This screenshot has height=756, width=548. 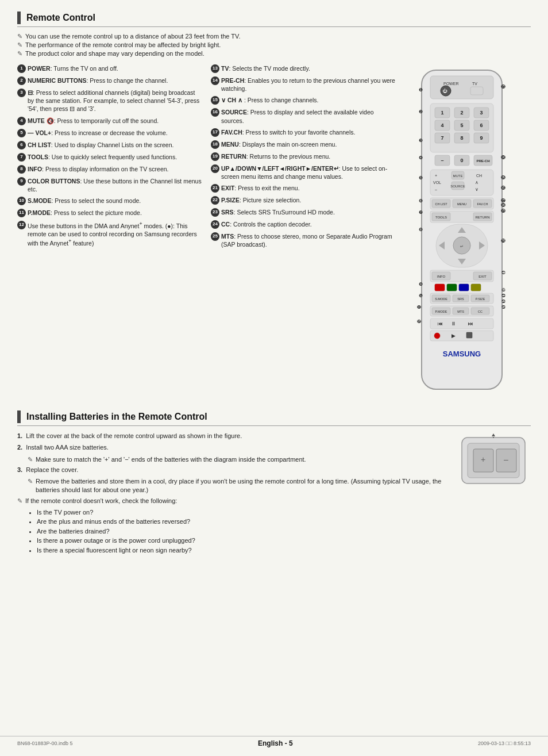 What do you see at coordinates (274, 54) in the screenshot?
I see `note-item-3: ✎ The product color and shape may vary d…` at bounding box center [274, 54].